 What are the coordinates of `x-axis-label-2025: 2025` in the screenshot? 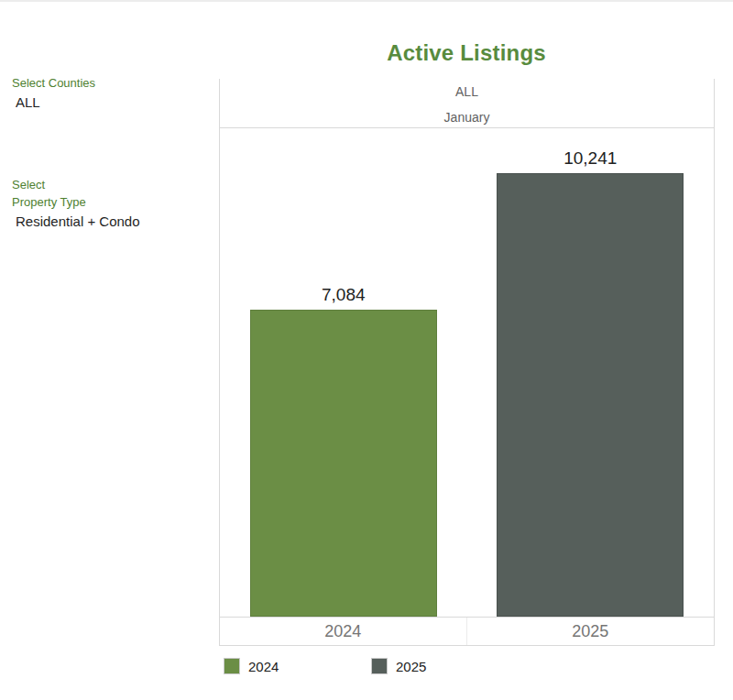 It's located at (591, 631).